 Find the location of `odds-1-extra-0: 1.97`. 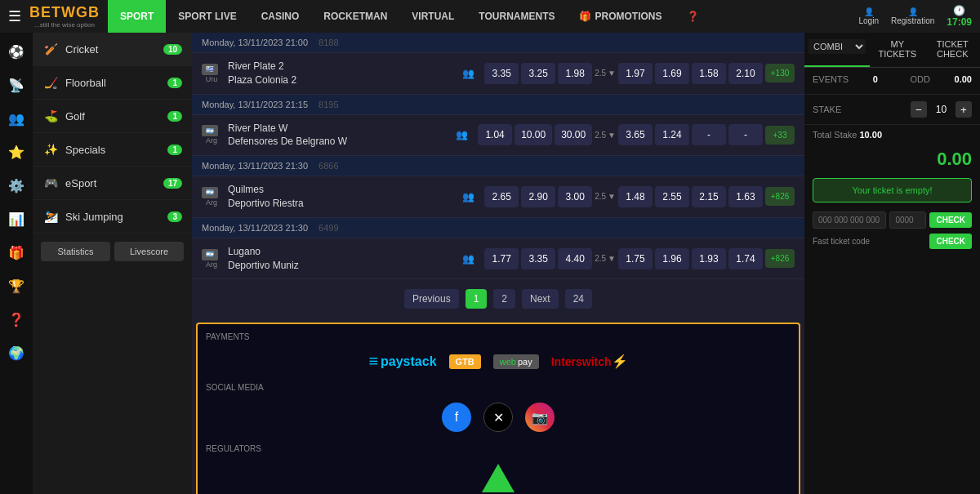

odds-1-extra-0: 1.97 is located at coordinates (635, 73).